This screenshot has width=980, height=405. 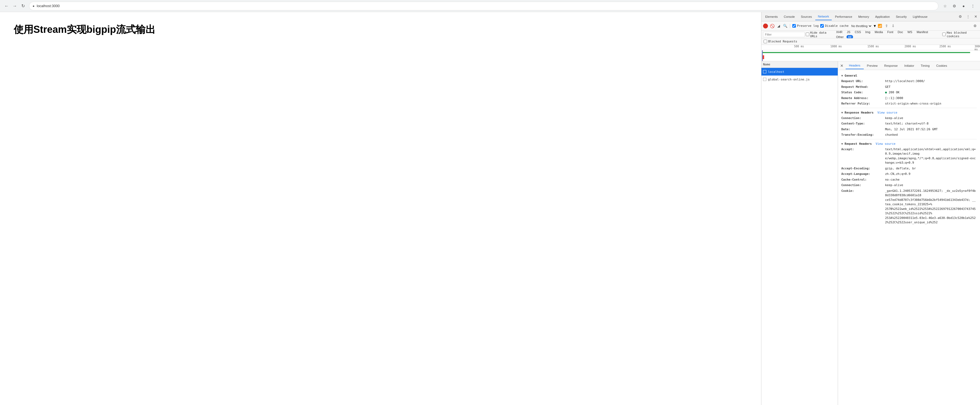 I want to click on req-accept-label: Accept:, so click(x=863, y=156).